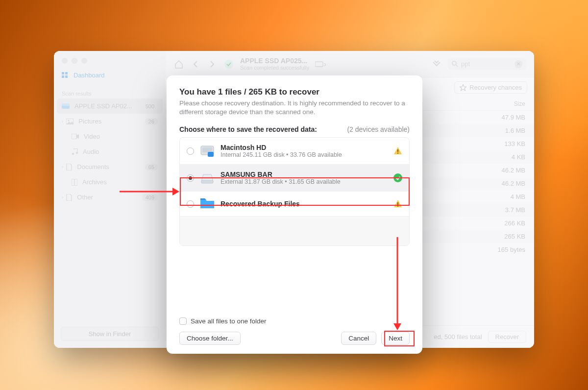 The height and width of the screenshot is (390, 588). I want to click on modal-actions: Choose folder... Cancel Next, so click(294, 338).